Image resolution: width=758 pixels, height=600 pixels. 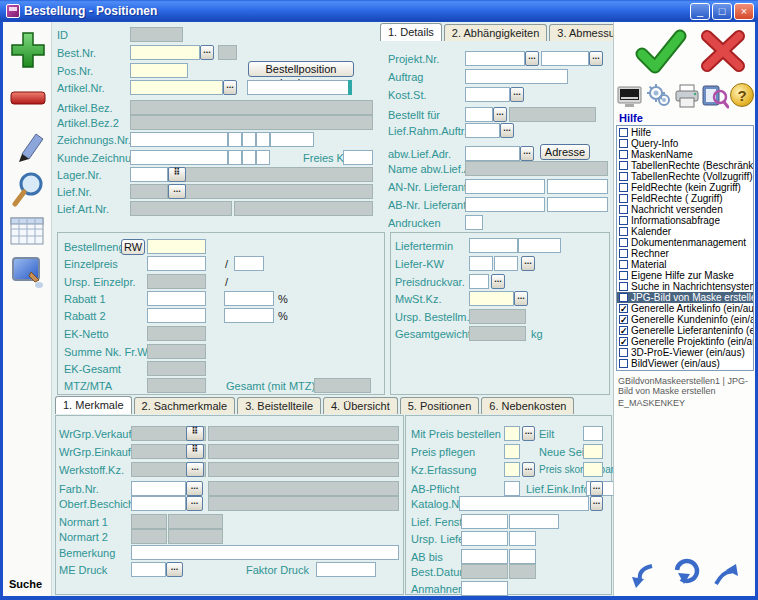 I want to click on settings-gears-icon, so click(x=659, y=98).